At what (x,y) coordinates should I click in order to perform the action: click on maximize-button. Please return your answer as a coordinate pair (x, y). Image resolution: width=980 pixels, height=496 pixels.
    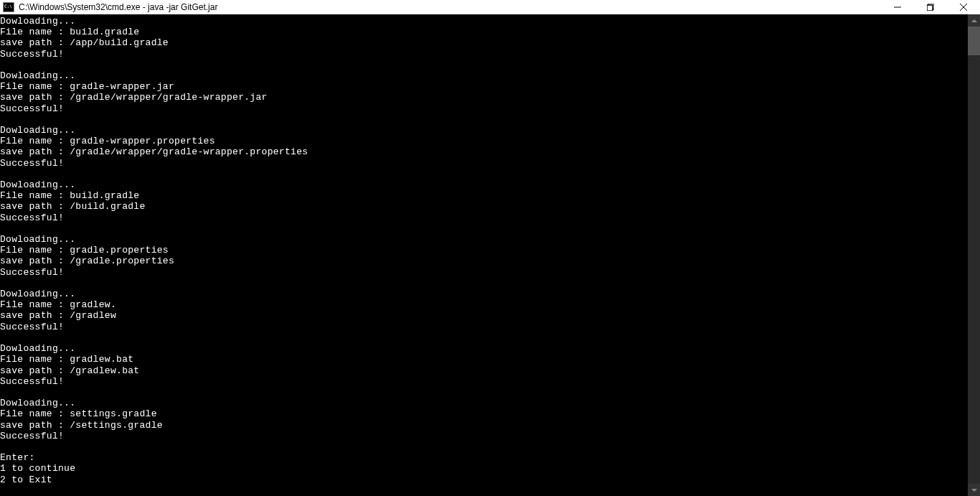
    Looking at the image, I should click on (930, 7).